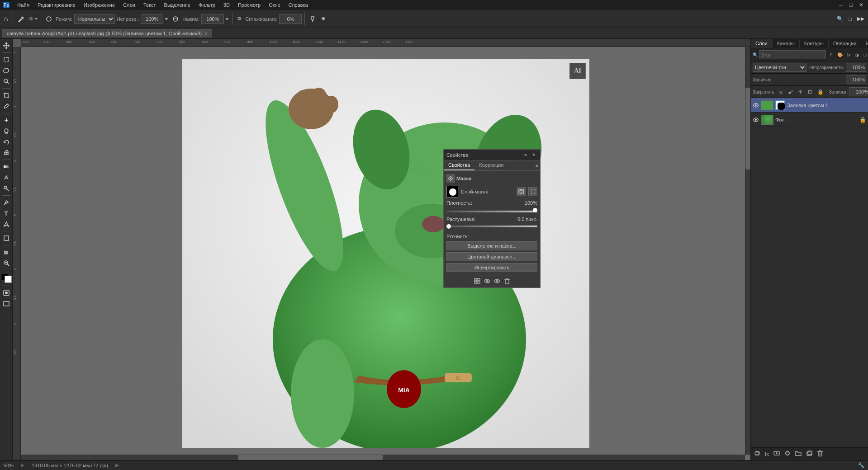  What do you see at coordinates (777, 454) in the screenshot?
I see `add-mask-btn` at bounding box center [777, 454].